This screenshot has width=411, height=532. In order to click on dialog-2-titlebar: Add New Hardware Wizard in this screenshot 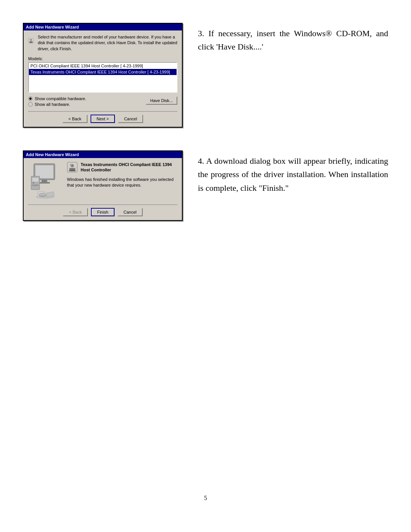, I will do `click(103, 155)`.